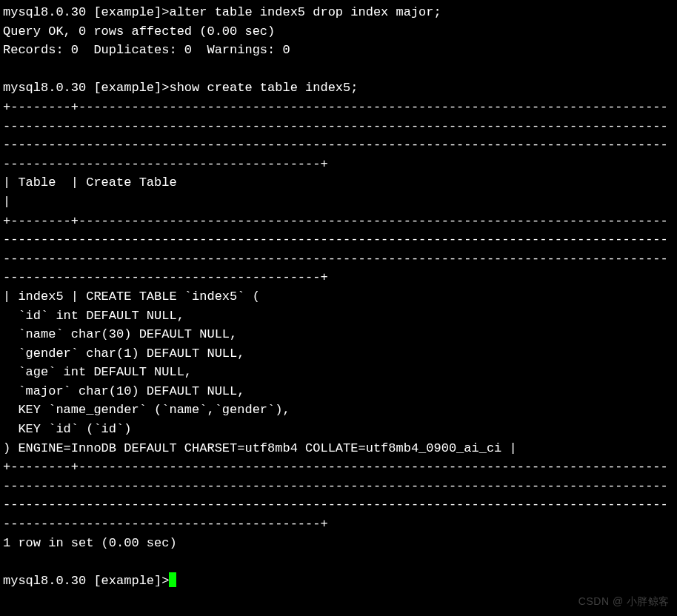 This screenshot has width=677, height=616. I want to click on result-footer: 1 row in set (0.00 sec), so click(90, 543).